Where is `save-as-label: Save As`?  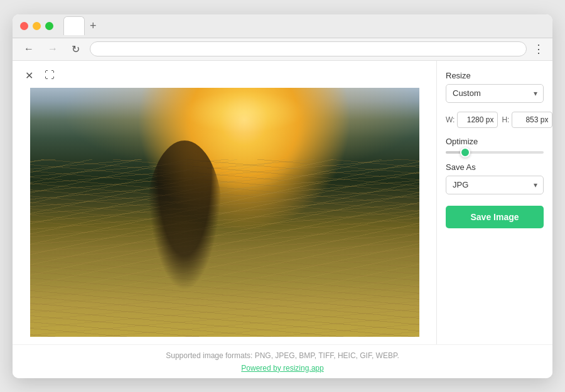
save-as-label: Save As is located at coordinates (495, 167).